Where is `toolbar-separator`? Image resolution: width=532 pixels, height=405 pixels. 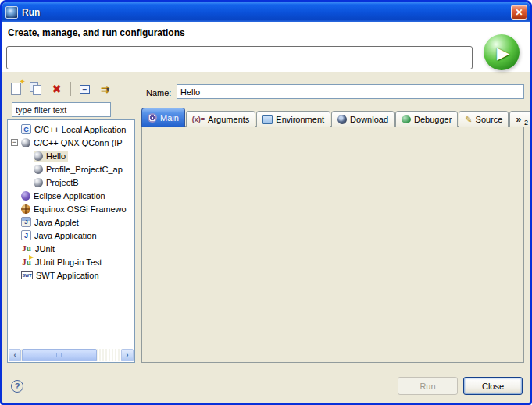
toolbar-separator is located at coordinates (70, 89).